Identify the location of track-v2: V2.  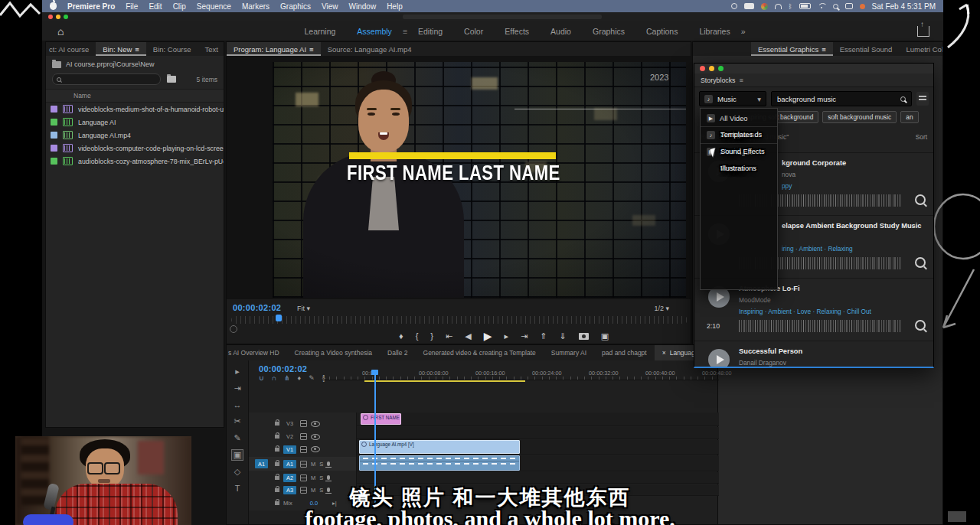
(302, 436).